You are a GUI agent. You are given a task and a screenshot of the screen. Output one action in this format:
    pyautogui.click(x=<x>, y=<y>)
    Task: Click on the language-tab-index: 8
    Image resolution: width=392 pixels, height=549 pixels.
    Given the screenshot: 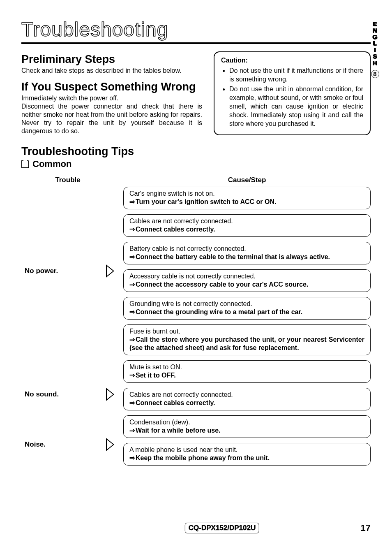 What is the action you would take?
    pyautogui.click(x=375, y=74)
    